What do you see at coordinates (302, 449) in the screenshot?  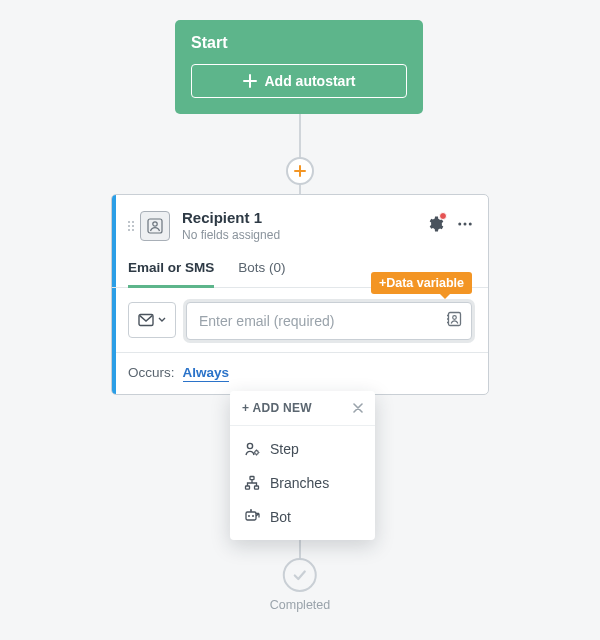 I see `add-new-item-step: Step` at bounding box center [302, 449].